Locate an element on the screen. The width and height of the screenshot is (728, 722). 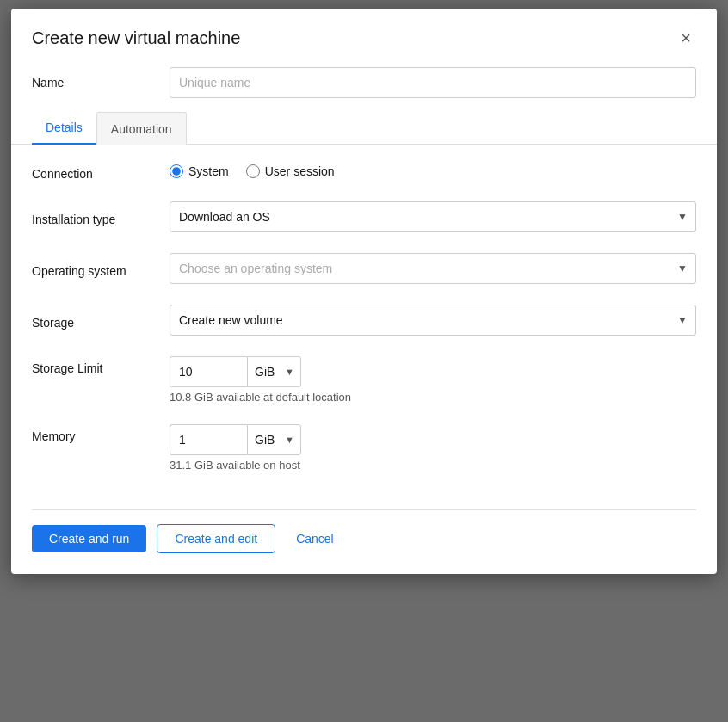
storage-limit-inputs: MiB GiB TiB ▼ is located at coordinates (433, 372).